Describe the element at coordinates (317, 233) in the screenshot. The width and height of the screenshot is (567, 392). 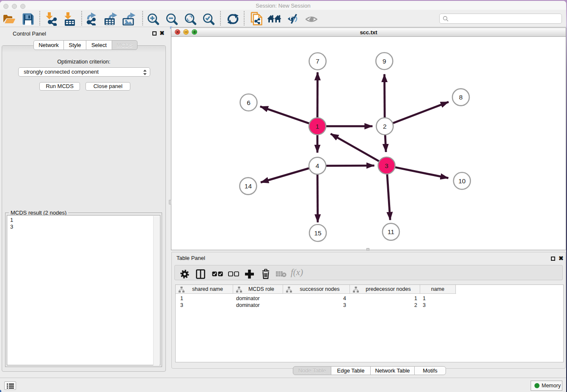
I see `svg-text: 15` at that location.